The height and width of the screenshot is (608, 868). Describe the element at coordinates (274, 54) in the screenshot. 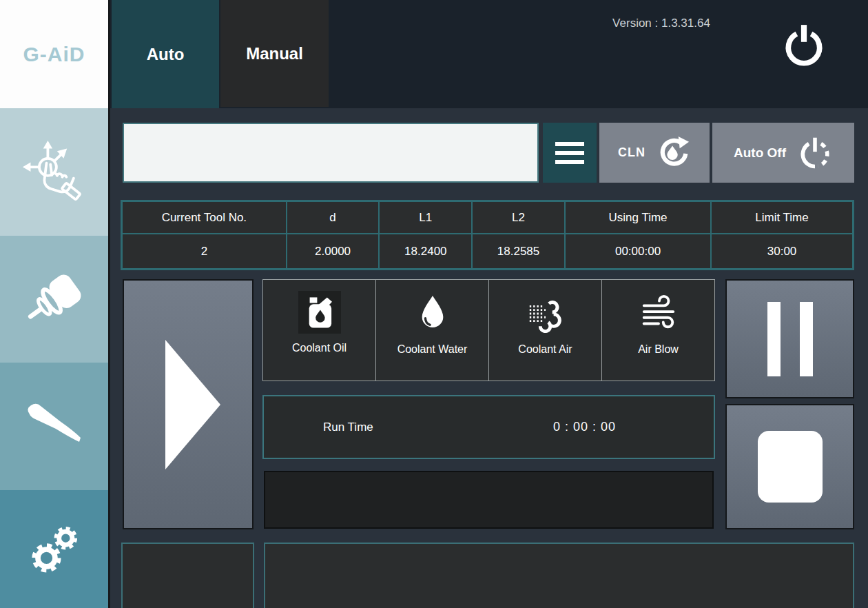

I see `tab-manual: Manual` at that location.